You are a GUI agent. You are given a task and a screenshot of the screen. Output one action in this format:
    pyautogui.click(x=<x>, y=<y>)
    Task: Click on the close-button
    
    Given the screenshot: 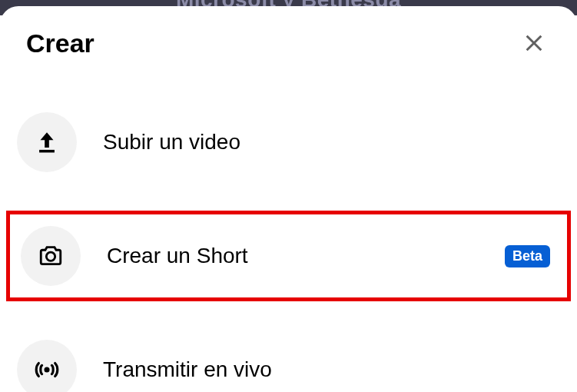 What is the action you would take?
    pyautogui.click(x=534, y=43)
    